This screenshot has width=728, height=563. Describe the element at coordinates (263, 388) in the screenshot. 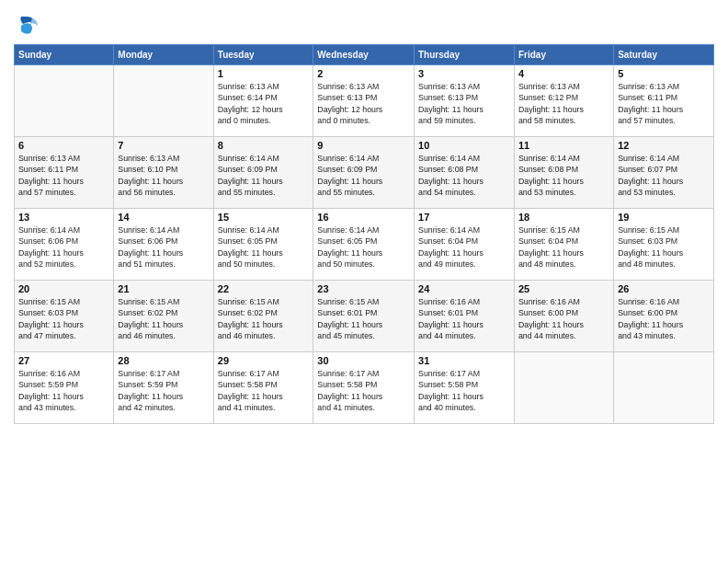

I see `day-cell: 29Sunrise: 6:17 AM Sunset: 5:58 PM Dayli…` at that location.